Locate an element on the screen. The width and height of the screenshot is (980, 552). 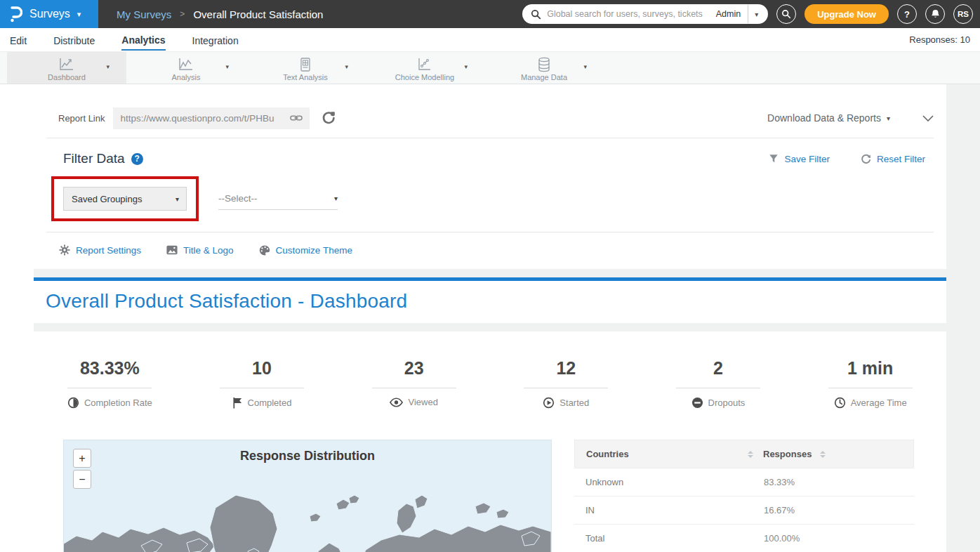
stat-completed: 10 Completed is located at coordinates (263, 383).